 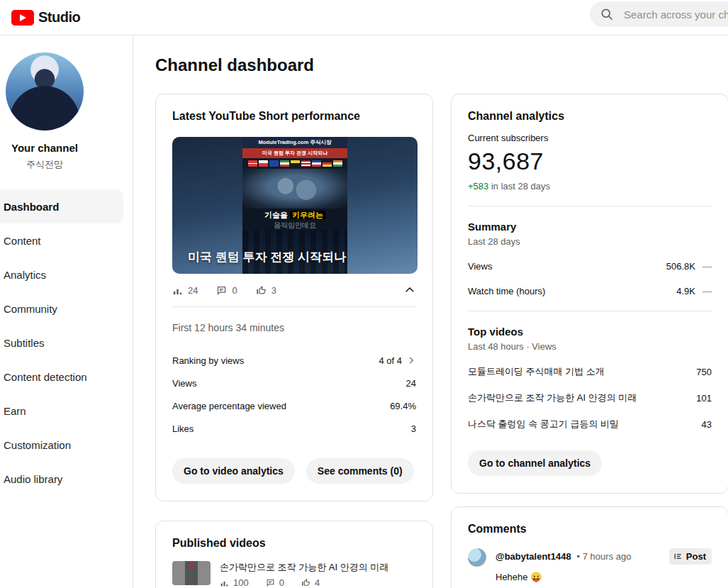 What do you see at coordinates (590, 565) in the screenshot?
I see `comment-item: @babytalent1448 • 7 hours ago Post Heheh…` at bounding box center [590, 565].